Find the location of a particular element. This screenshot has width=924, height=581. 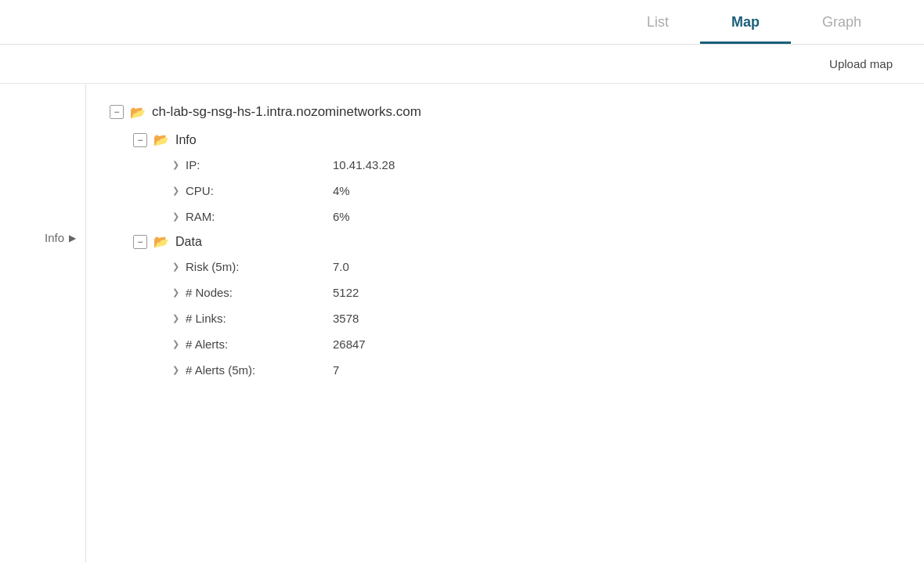

root-collapse-button: − is located at coordinates (117, 112).